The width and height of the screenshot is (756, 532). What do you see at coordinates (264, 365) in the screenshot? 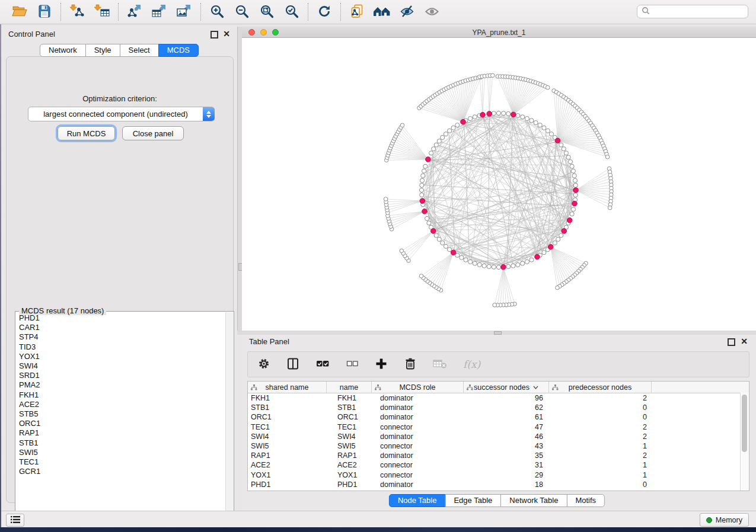
I see `table-settings-button` at bounding box center [264, 365].